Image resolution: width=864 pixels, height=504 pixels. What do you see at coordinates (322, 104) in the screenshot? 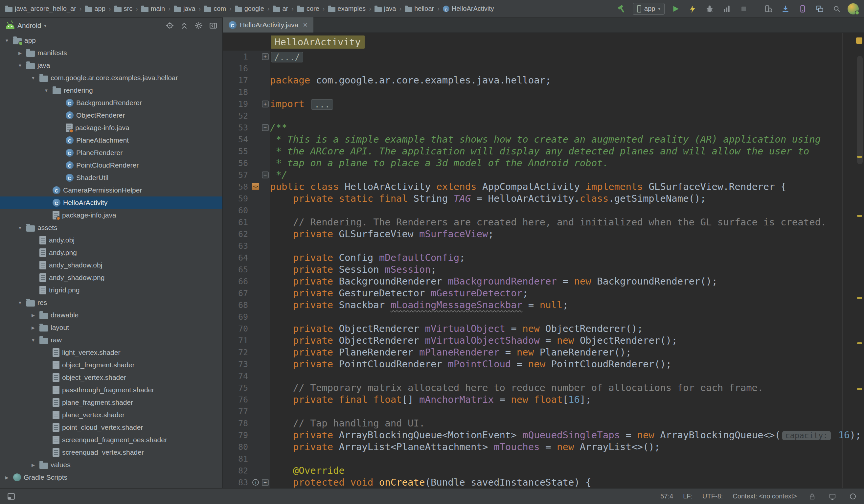
I see `folded-region-chip: ...` at bounding box center [322, 104].